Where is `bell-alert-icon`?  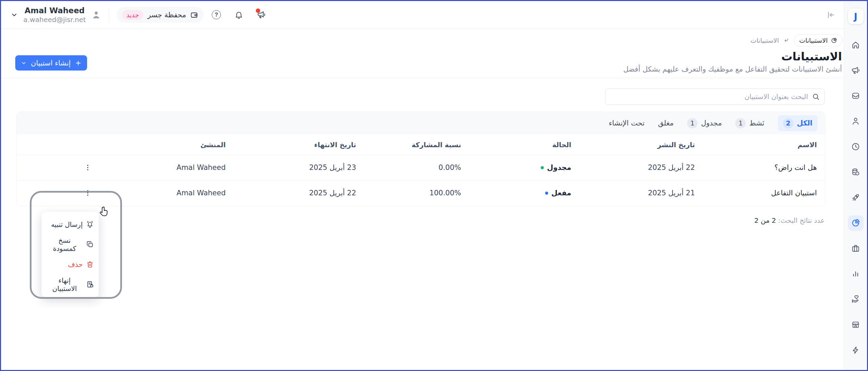 bell-alert-icon is located at coordinates (90, 224).